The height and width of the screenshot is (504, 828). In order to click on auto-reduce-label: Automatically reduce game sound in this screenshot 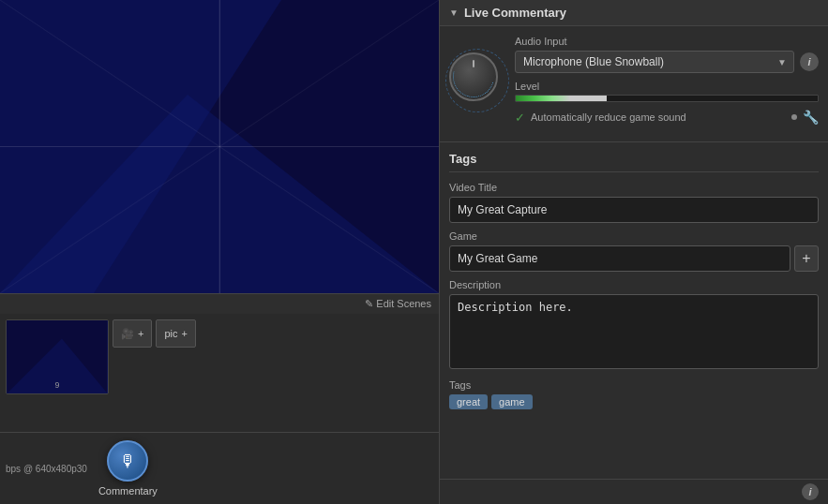, I will do `click(658, 117)`.